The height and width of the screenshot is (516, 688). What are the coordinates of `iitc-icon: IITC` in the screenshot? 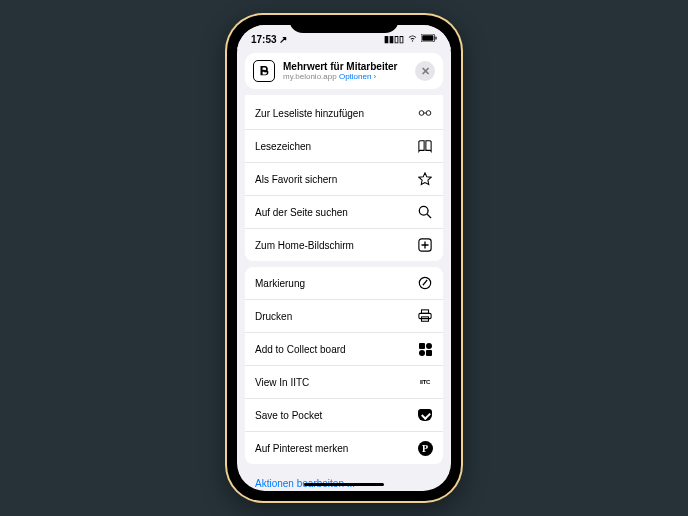 It's located at (425, 382).